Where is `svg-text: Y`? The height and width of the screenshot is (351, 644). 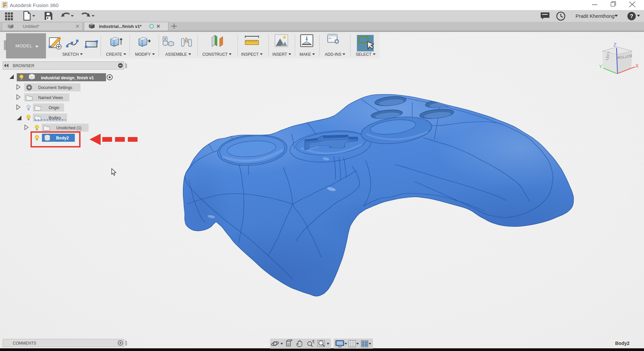
svg-text: Y is located at coordinates (601, 67).